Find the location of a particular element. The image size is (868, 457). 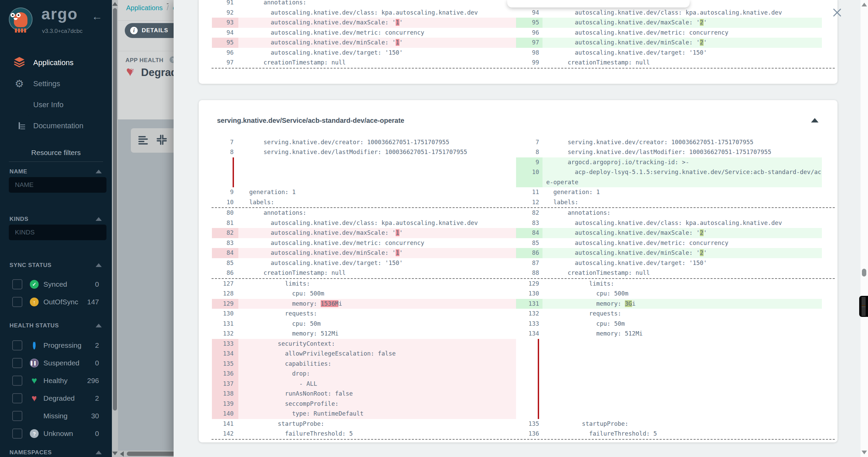

kinds-filter-input is located at coordinates (58, 232).